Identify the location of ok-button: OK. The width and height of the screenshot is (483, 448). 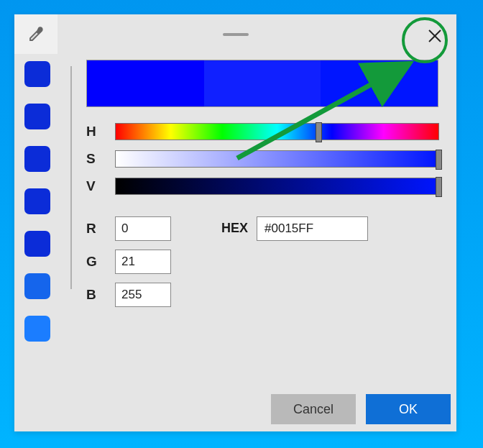
(408, 409).